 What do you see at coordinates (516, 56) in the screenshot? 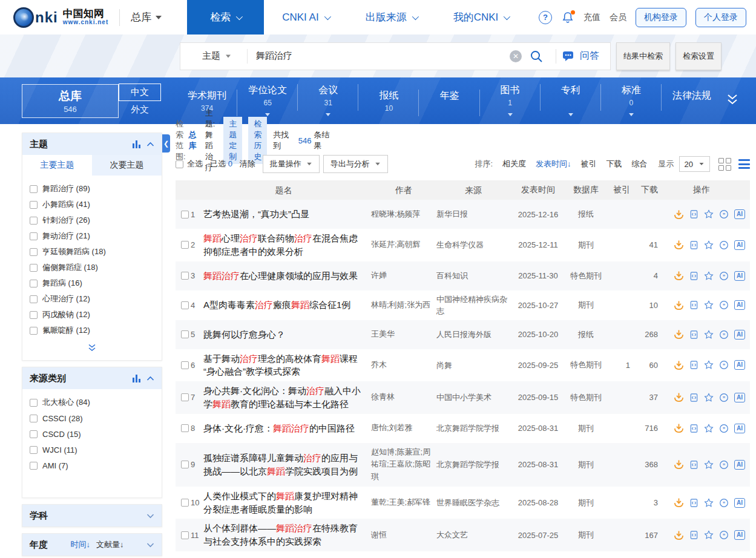
I see `clear-search-icon: ✕` at bounding box center [516, 56].